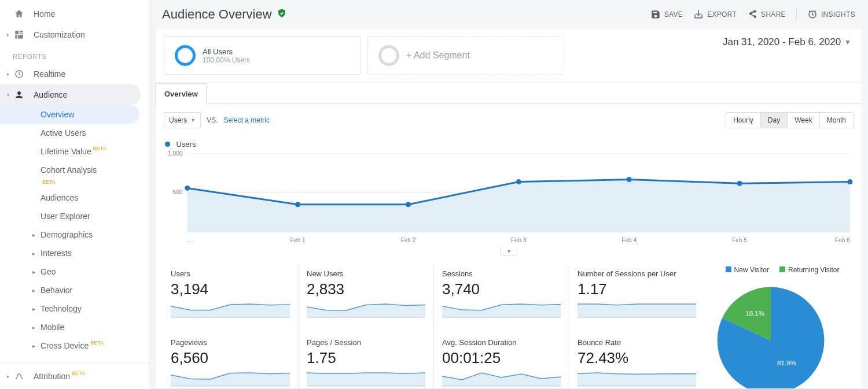 This screenshot has width=868, height=389. Describe the element at coordinates (740, 240) in the screenshot. I see `svg-text: Feb 5` at that location.